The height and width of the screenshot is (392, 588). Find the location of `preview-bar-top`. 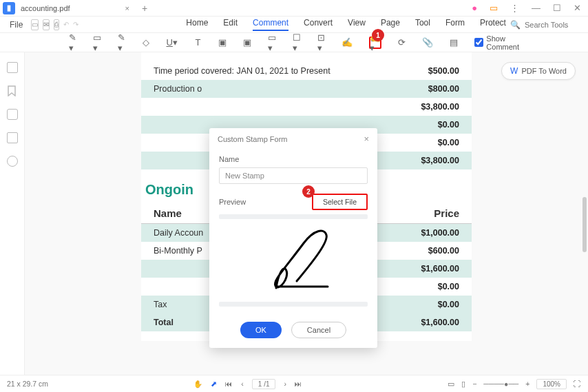

preview-bar-top is located at coordinates (293, 216).